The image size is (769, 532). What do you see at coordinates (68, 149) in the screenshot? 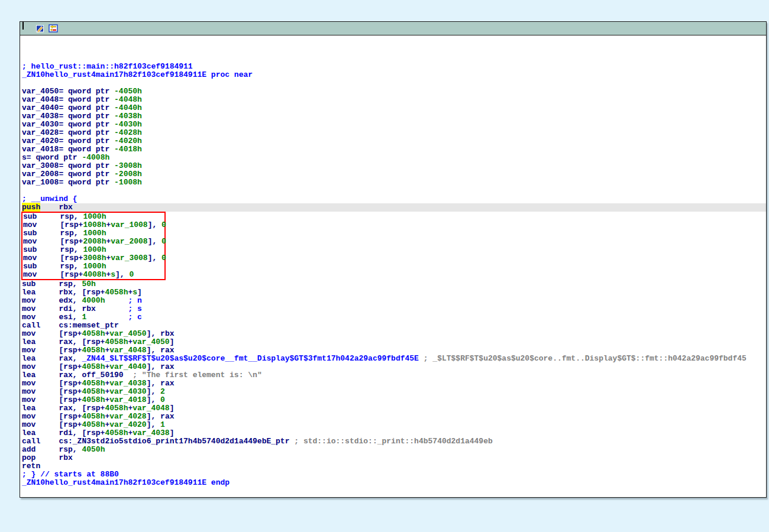
I see `asm-segment: var_4018= qword ptr` at bounding box center [68, 149].